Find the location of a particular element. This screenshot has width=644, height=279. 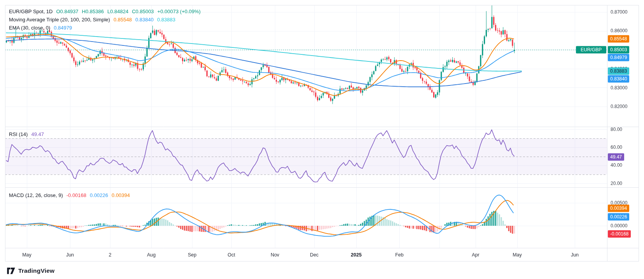

ohlc-open: O0.84937 is located at coordinates (67, 12).